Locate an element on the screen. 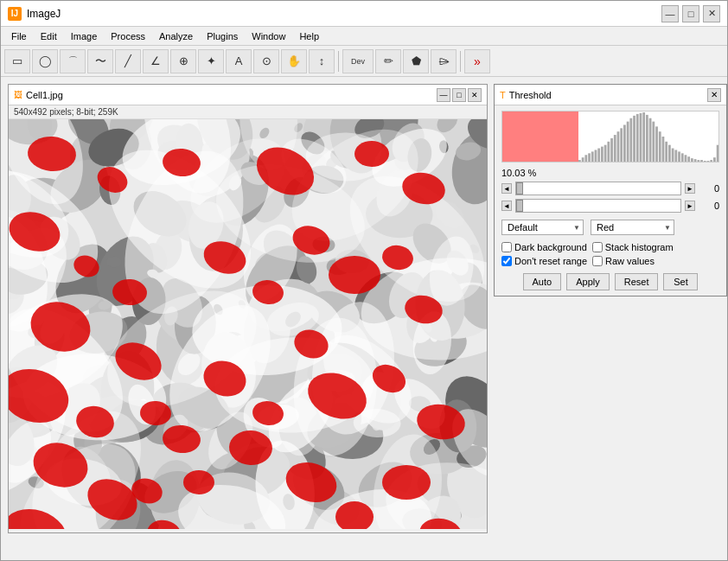 Image resolution: width=728 pixels, height=561 pixels. slider2-left-arrow: ◄ is located at coordinates (507, 206).